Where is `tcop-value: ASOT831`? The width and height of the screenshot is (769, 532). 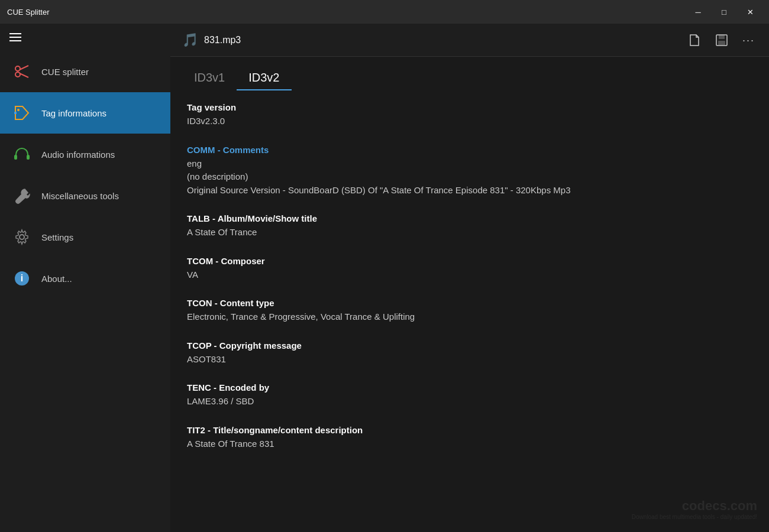 tcop-value: ASOT831 is located at coordinates (470, 359).